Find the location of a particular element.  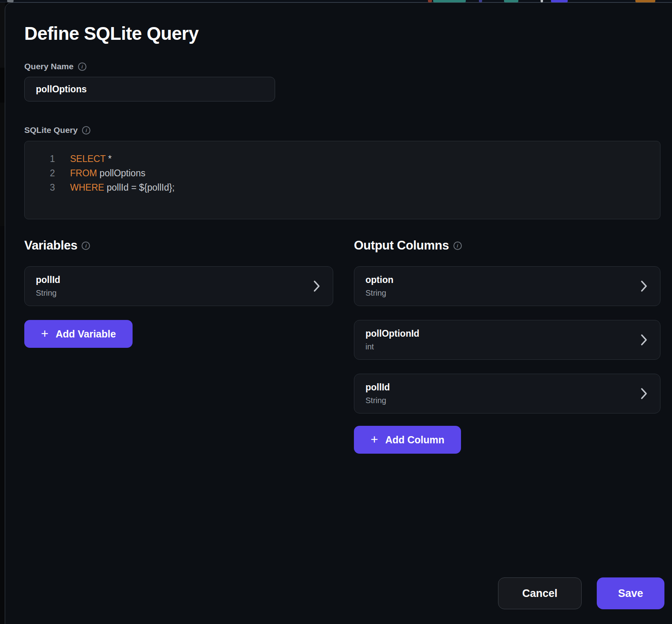

query-name-input is located at coordinates (150, 89).